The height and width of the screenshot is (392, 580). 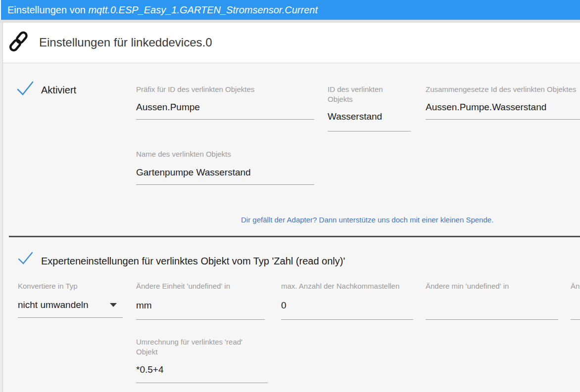 What do you see at coordinates (503, 107) in the screenshot?
I see `composed-id-input: Aussen.Pumpe.Wasserstand` at bounding box center [503, 107].